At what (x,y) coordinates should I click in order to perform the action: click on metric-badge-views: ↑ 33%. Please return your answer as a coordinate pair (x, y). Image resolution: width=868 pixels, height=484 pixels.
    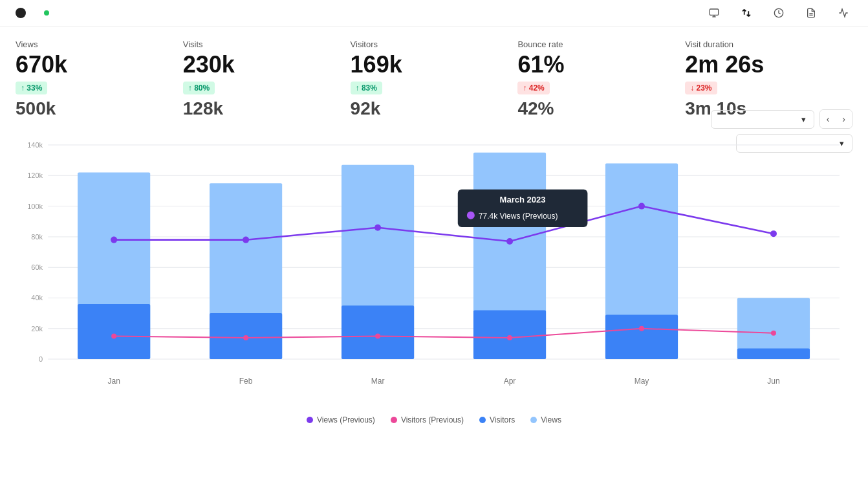
    Looking at the image, I should click on (31, 88).